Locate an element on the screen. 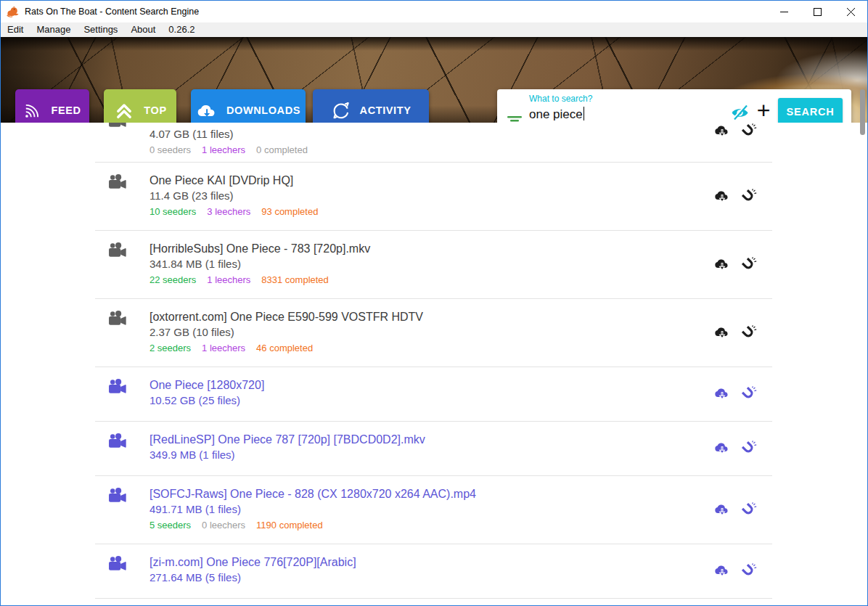 This screenshot has width=868, height=606. titlebar: Rats On The Boat - Content Search Engine is located at coordinates (434, 12).